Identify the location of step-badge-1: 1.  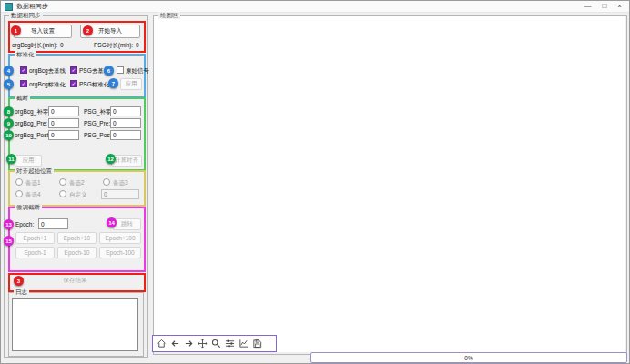
(16, 31).